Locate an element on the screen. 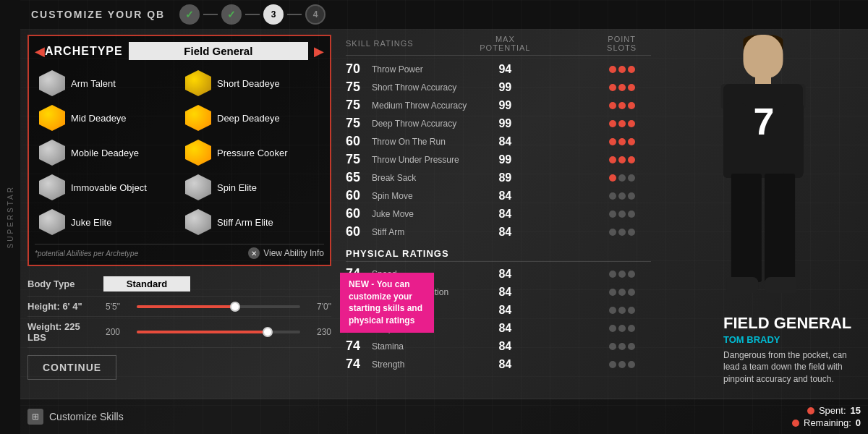 This screenshot has height=434, width=868. rating-current-value: 74 is located at coordinates (357, 346).